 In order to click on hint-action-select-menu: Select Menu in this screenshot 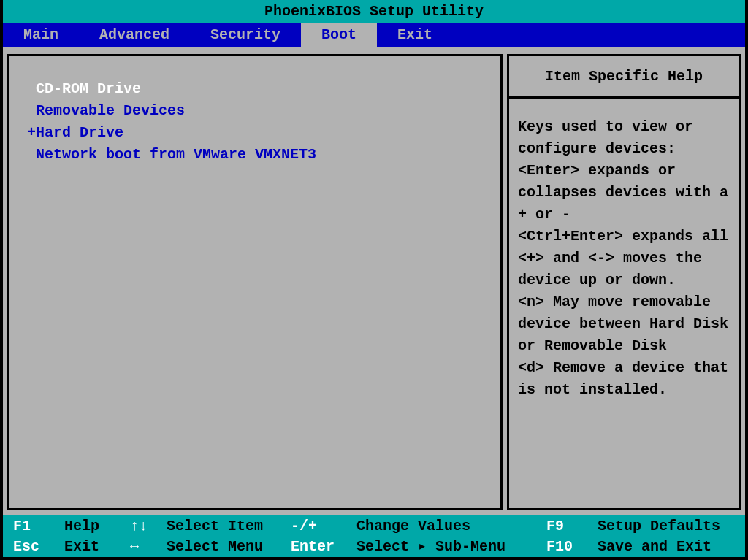, I will do `click(229, 547)`.